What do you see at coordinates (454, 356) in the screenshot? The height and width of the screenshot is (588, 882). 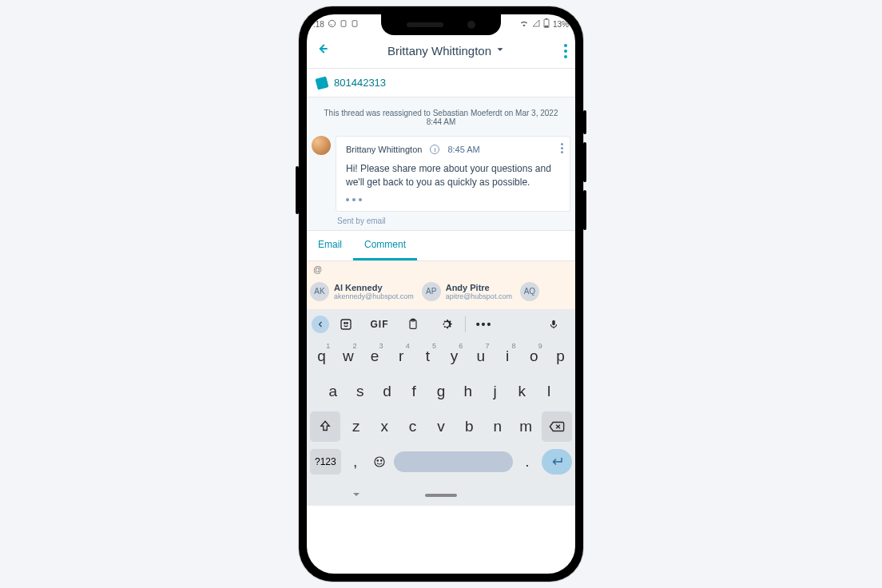 I see `key-y: y6` at bounding box center [454, 356].